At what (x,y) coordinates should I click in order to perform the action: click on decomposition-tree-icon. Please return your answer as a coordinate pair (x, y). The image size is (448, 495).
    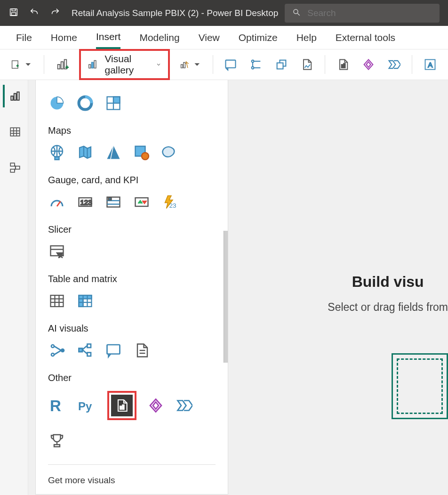
    Looking at the image, I should click on (85, 350).